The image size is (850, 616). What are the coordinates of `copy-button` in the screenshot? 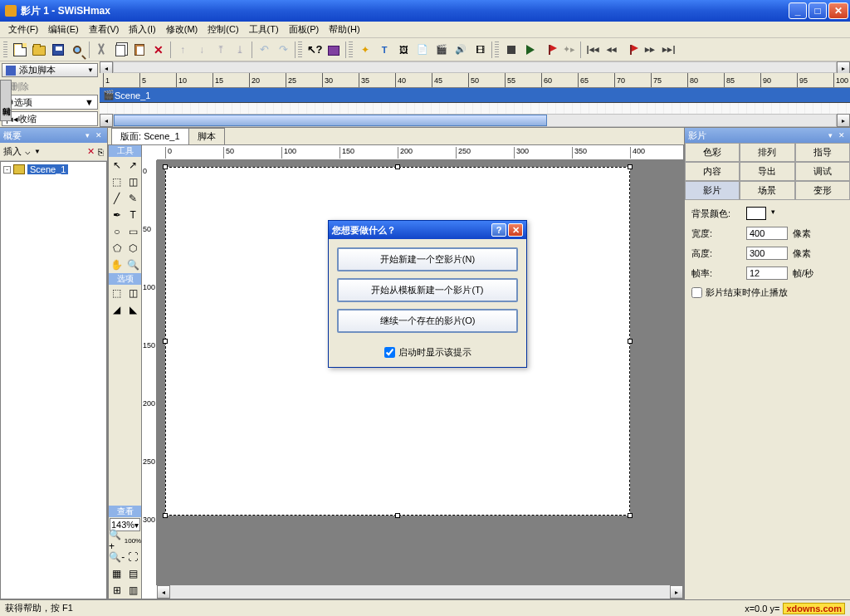 It's located at (120, 50).